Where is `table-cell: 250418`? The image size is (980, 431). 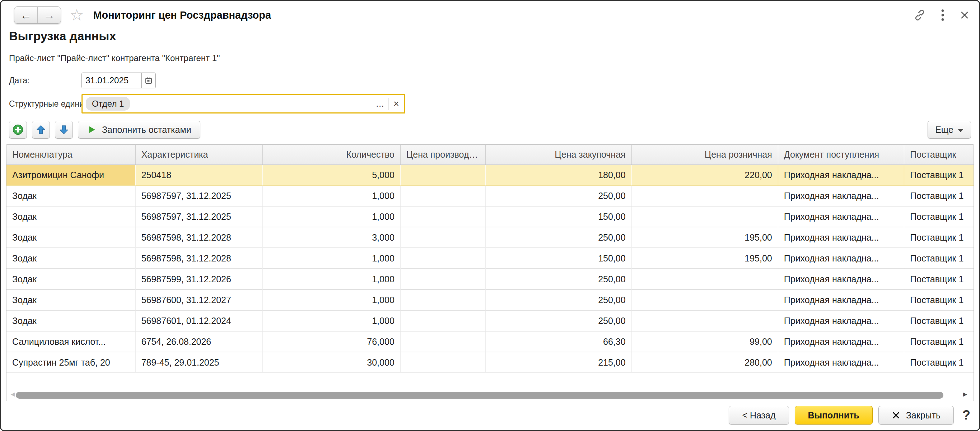 table-cell: 250418 is located at coordinates (199, 175).